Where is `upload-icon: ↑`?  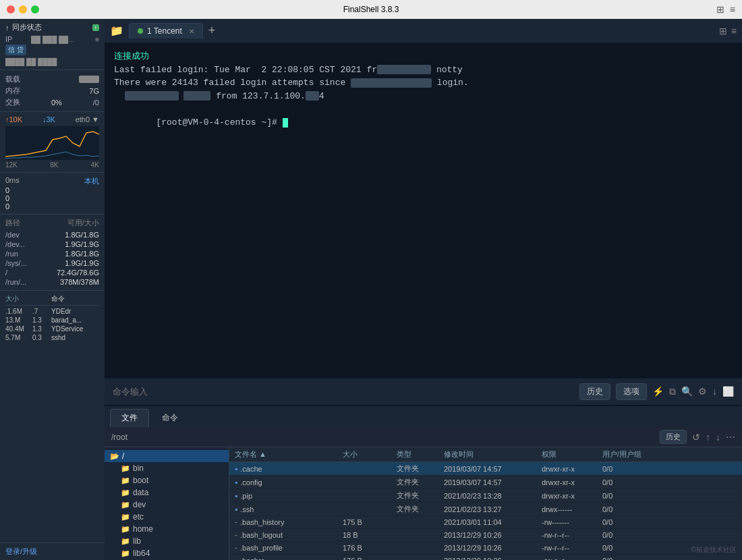
upload-icon: ↑ is located at coordinates (708, 437).